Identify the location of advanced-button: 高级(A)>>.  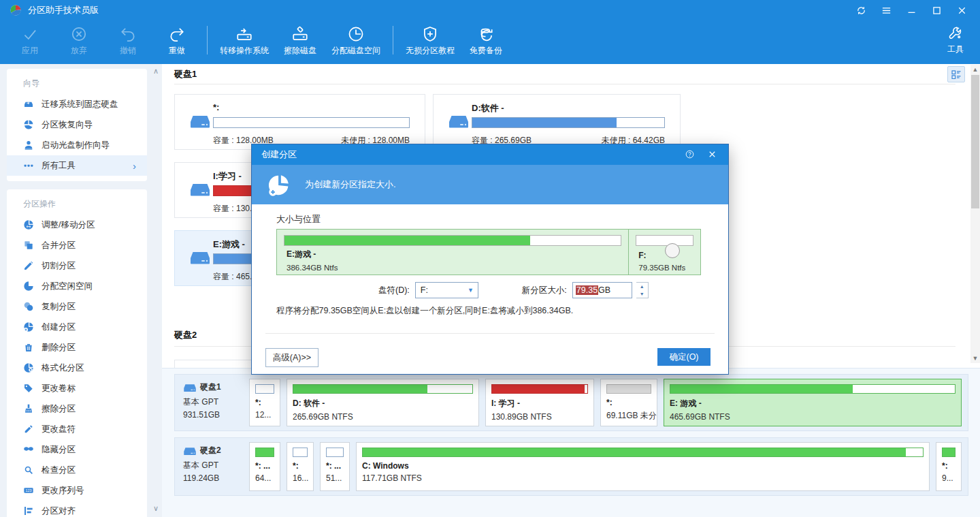
(292, 358).